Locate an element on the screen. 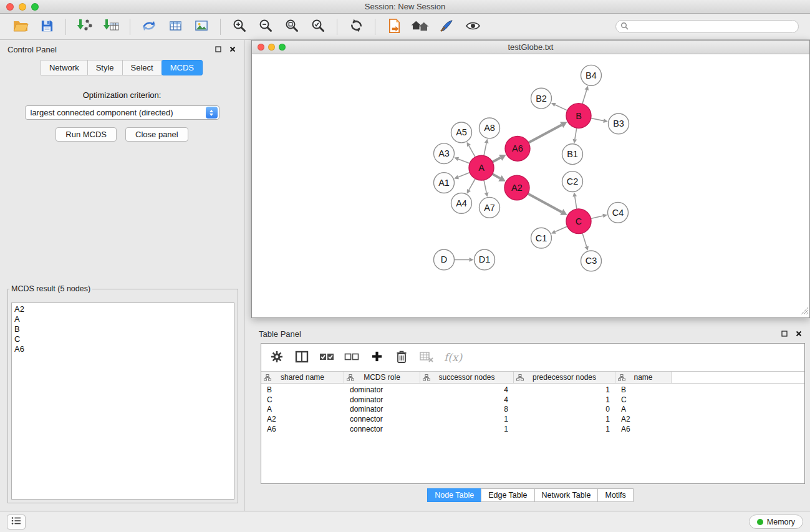  style-button is located at coordinates (446, 27).